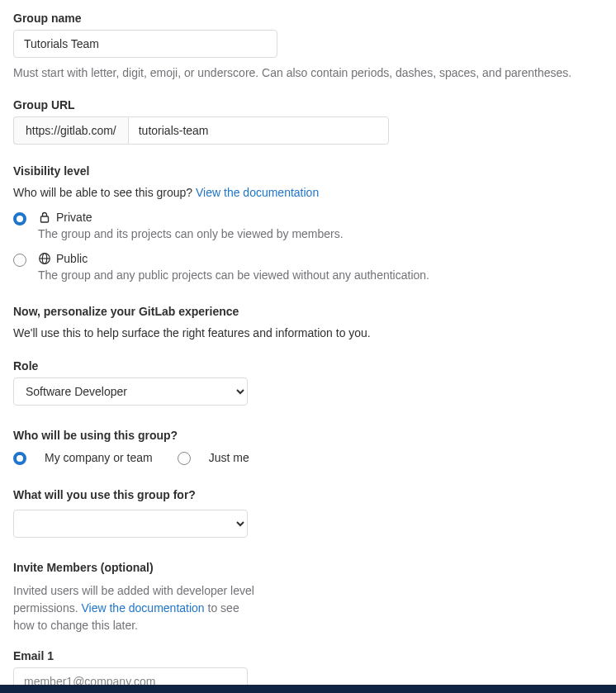 The image size is (616, 693). I want to click on visibility-private-title: Private, so click(74, 217).